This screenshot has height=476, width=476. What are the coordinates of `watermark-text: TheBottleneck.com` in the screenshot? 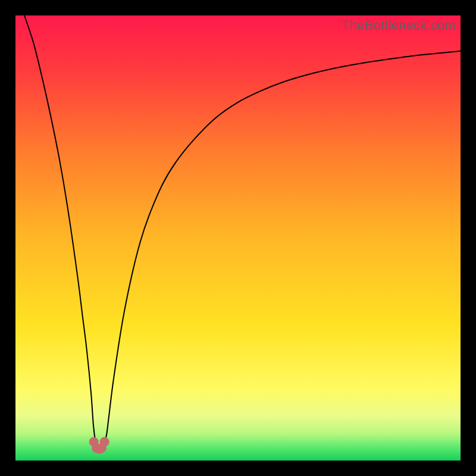 It's located at (399, 26).